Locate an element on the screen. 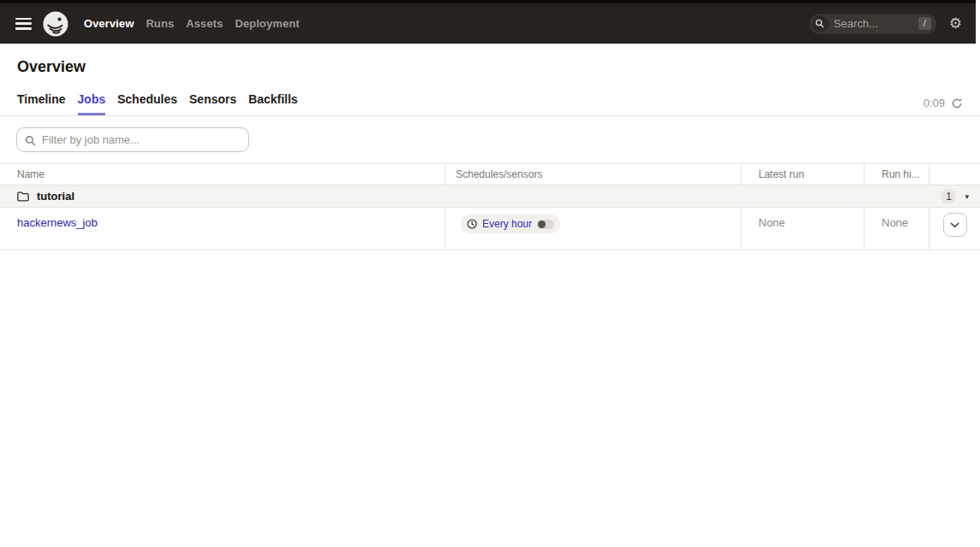  job-actions-cell is located at coordinates (954, 229).